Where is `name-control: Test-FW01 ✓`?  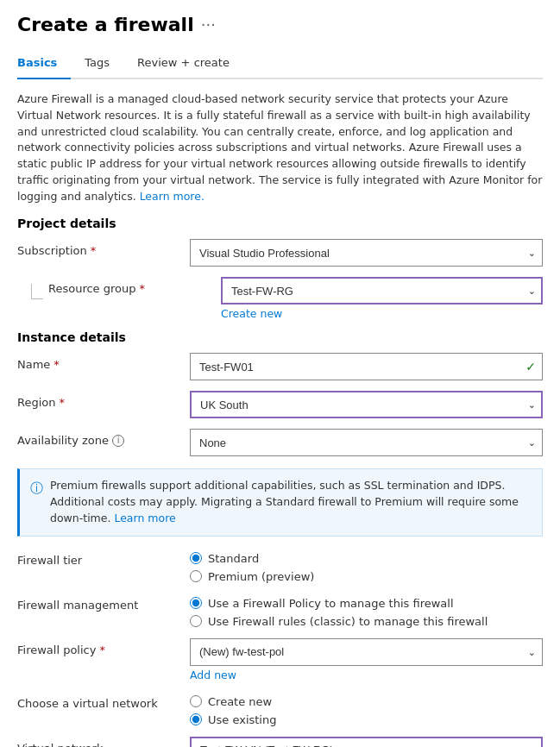 name-control: Test-FW01 ✓ is located at coordinates (366, 367).